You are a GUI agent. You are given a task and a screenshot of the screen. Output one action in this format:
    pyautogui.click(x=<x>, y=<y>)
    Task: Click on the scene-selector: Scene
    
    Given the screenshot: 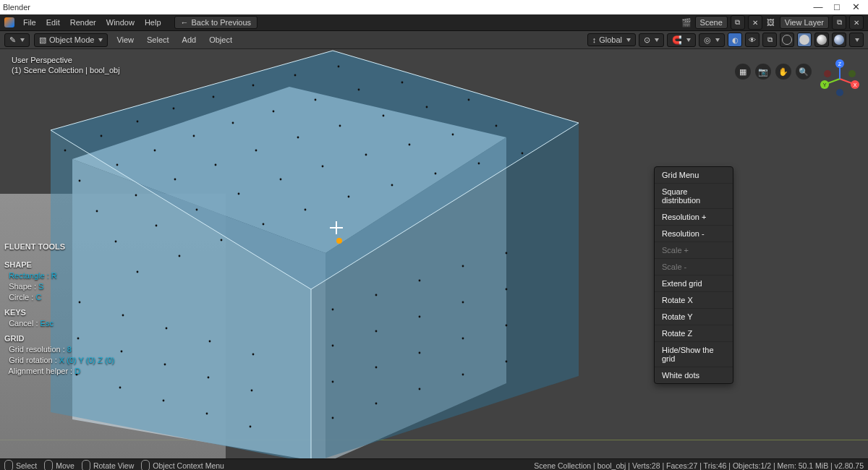 What is the action you would take?
    pyautogui.click(x=712, y=22)
    